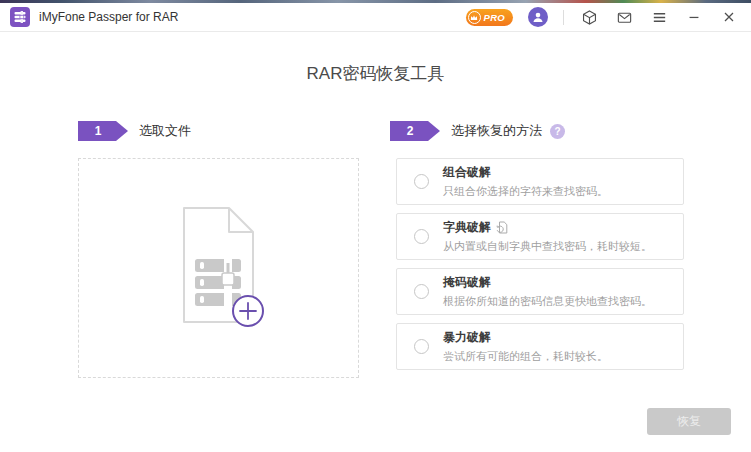 This screenshot has height=452, width=751. I want to click on help-icon: ?, so click(558, 132).